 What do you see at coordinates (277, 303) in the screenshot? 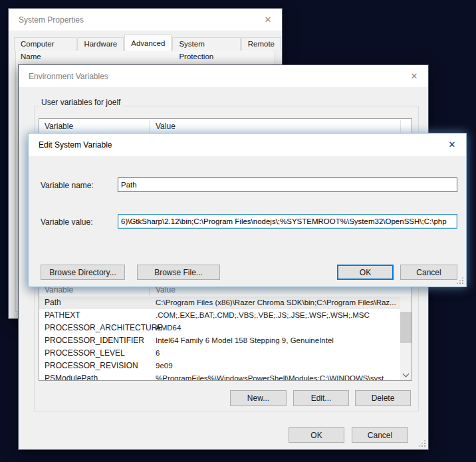
I see `row-value: C:\Program Files (x86)\Razer Chroma SDK\…` at bounding box center [277, 303].